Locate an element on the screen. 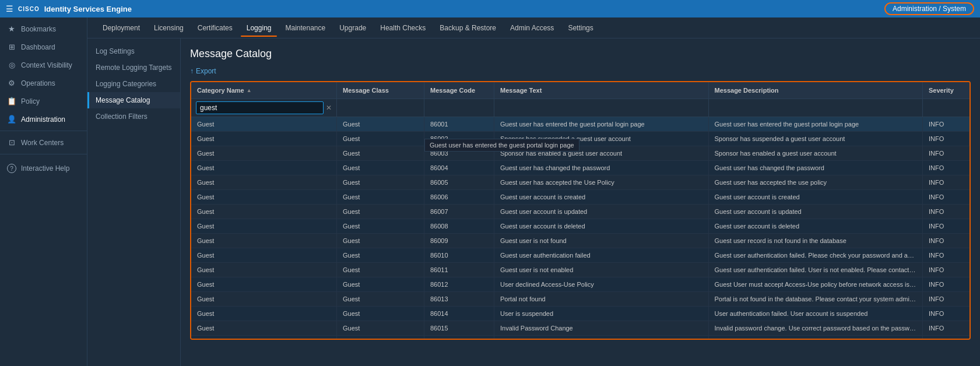 This screenshot has height=366, width=980. sidebar-item-dashboard: ⊞ Dashboard is located at coordinates (43, 47).